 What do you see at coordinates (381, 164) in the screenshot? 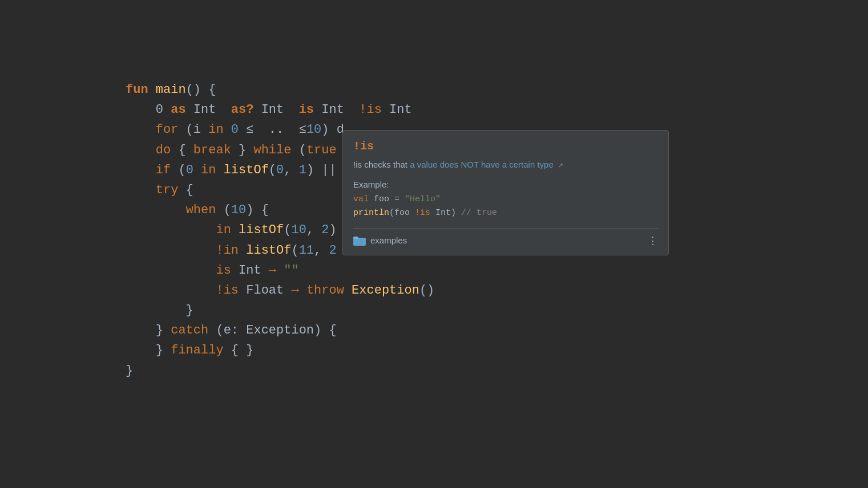
I see `tooltip-desc-plain: !is checks that` at bounding box center [381, 164].